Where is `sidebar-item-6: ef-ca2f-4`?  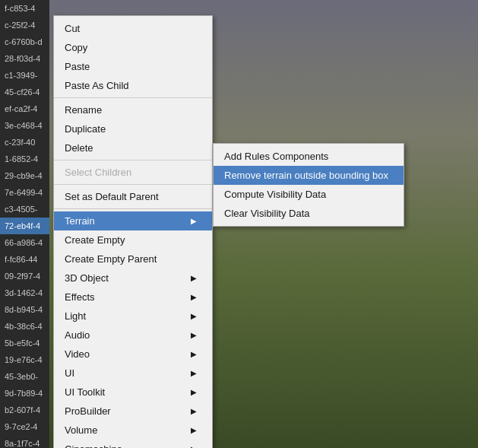
sidebar-item-6: ef-ca2f-4 is located at coordinates (24, 109).